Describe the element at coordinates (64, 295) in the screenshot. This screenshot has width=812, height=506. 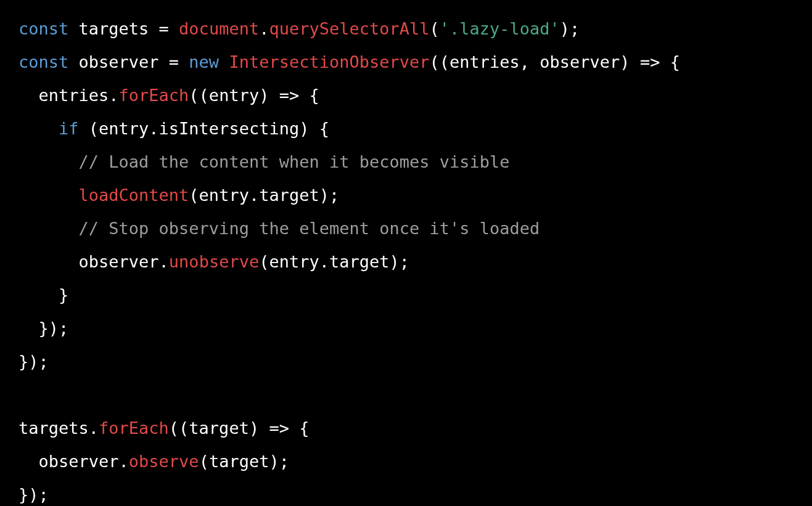
I see `brace-close: }` at that location.